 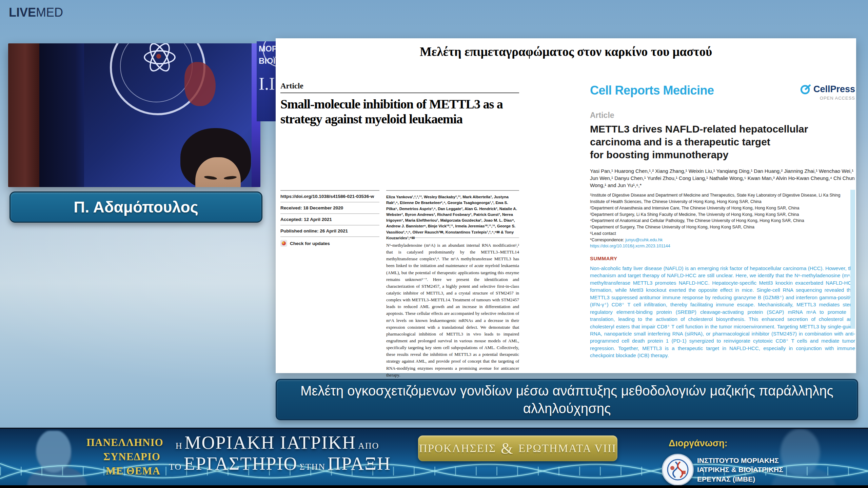 I want to click on crm-affiliation: ⁵Department of Surgery, The Chinese Univ…, so click(x=723, y=227).